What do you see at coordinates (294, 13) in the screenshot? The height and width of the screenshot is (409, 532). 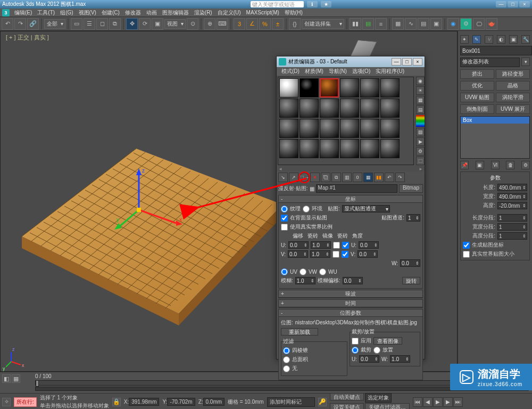 I see `menu-help: 帮助(H)` at bounding box center [294, 13].